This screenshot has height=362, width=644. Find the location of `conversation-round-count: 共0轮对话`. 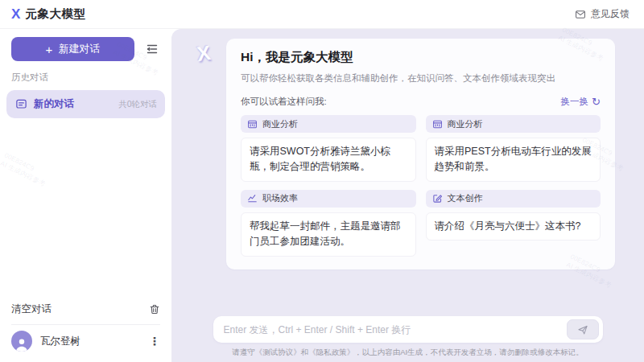

conversation-round-count: 共0轮对话 is located at coordinates (138, 105).